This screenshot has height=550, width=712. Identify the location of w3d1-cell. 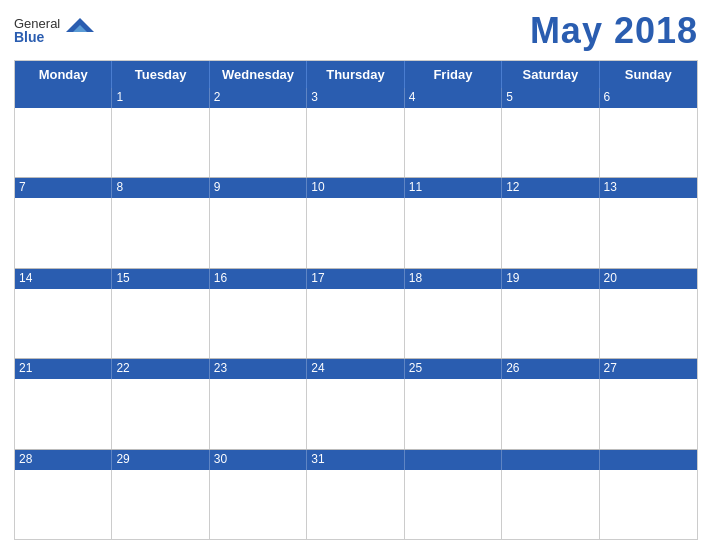
(64, 324).